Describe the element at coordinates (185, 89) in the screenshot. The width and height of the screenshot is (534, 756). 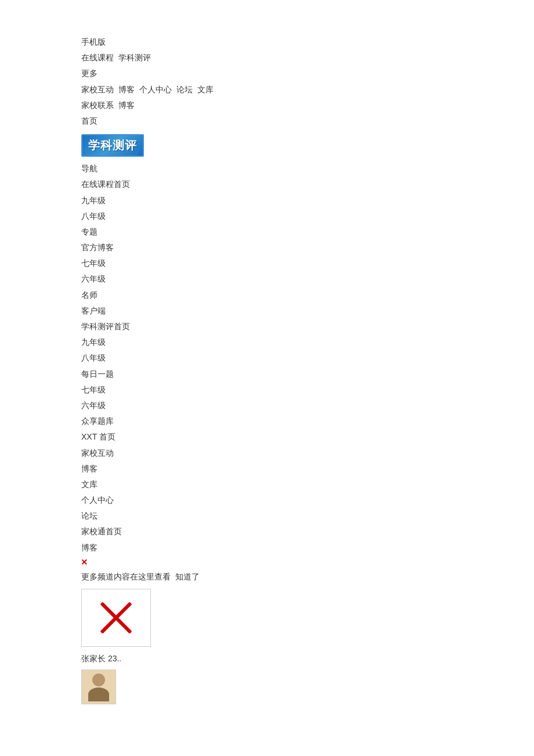
I see `forum-link: 论坛` at that location.